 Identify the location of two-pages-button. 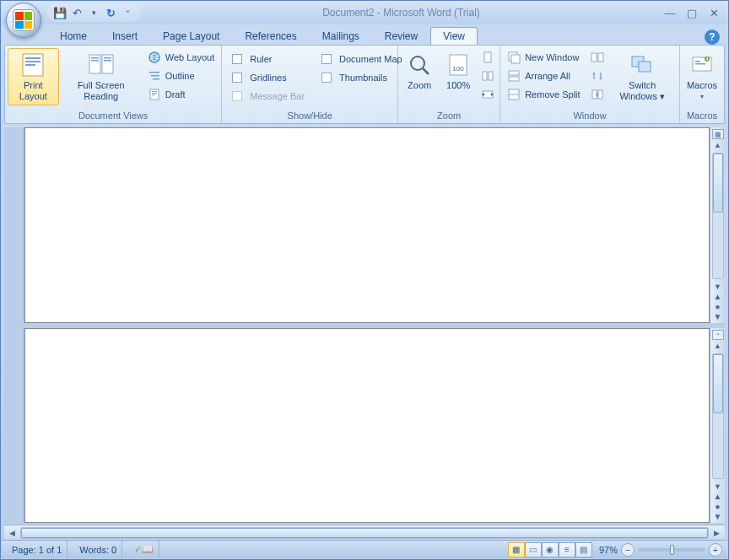
(488, 76).